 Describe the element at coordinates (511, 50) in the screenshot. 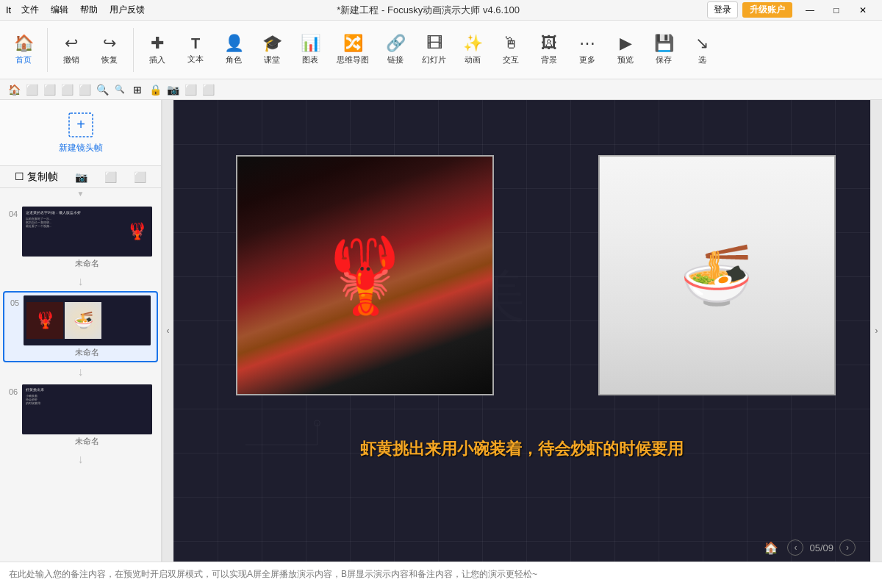

I see `toolbar-interact: 🖱 交互` at that location.